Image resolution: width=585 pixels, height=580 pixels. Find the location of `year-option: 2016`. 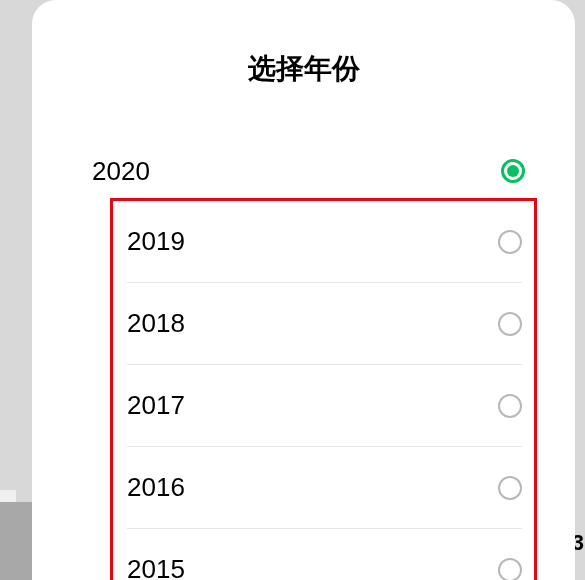

year-option: 2016 is located at coordinates (324, 488).